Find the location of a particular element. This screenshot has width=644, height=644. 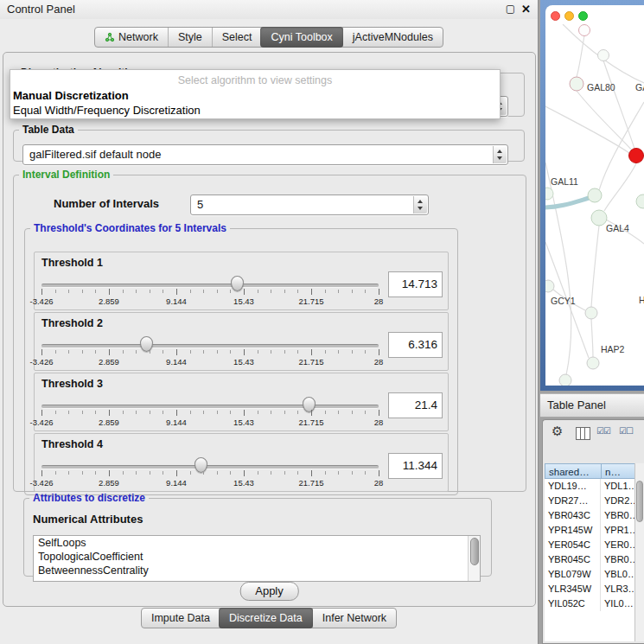

threshold-label: Threshold 4 is located at coordinates (73, 444).